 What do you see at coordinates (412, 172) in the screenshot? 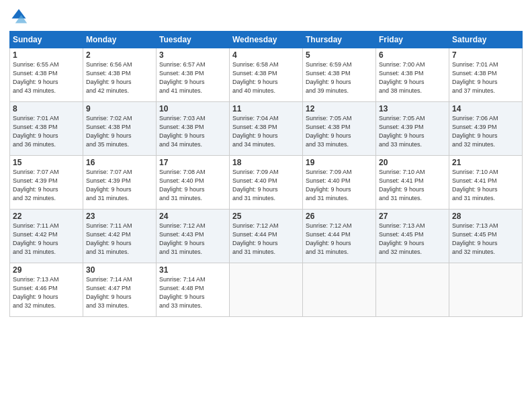
I see `sunrise-text: Sunrise: 7:10 AM` at bounding box center [412, 172].